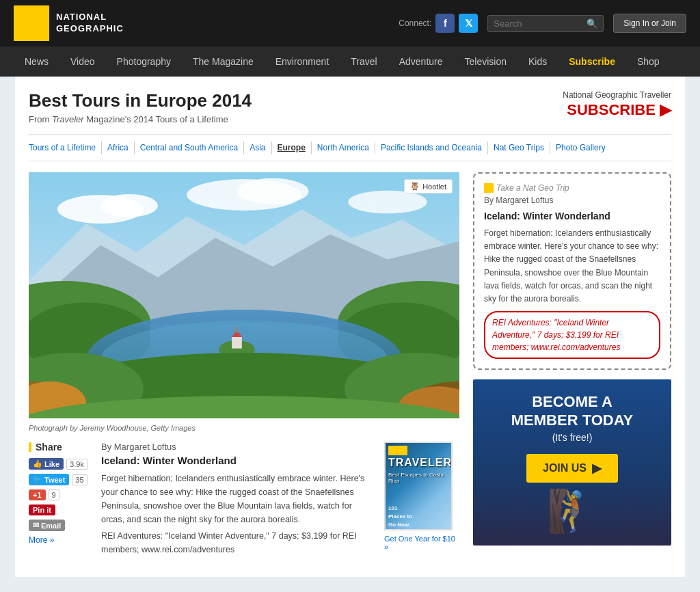 This screenshot has width=700, height=592. I want to click on main-nav: News Video Photography The Magazine Envi…, so click(350, 62).